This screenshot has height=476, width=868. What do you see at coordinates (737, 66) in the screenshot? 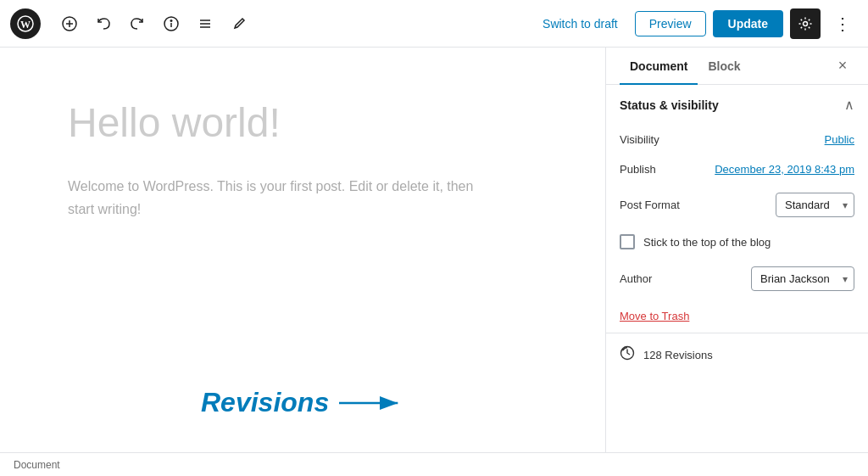
I see `sidebar-tabs: Document Block ×` at bounding box center [737, 66].